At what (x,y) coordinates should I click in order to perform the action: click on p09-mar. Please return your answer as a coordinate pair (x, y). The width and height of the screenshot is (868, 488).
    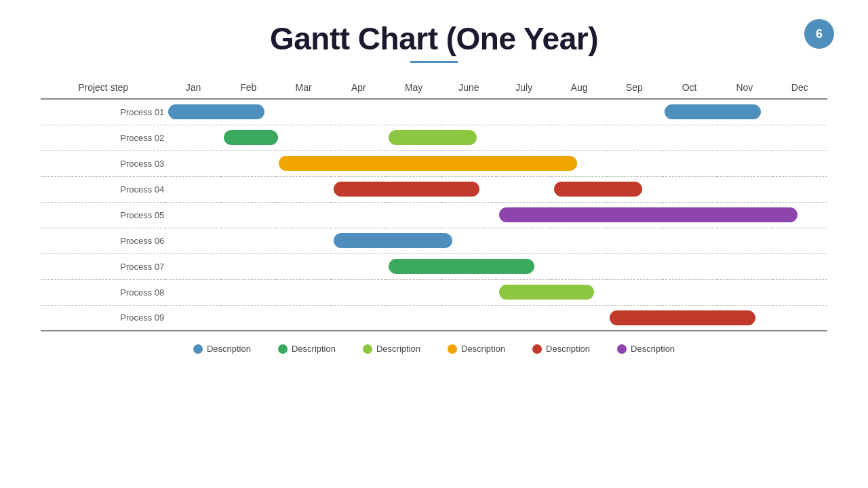
    Looking at the image, I should click on (304, 318).